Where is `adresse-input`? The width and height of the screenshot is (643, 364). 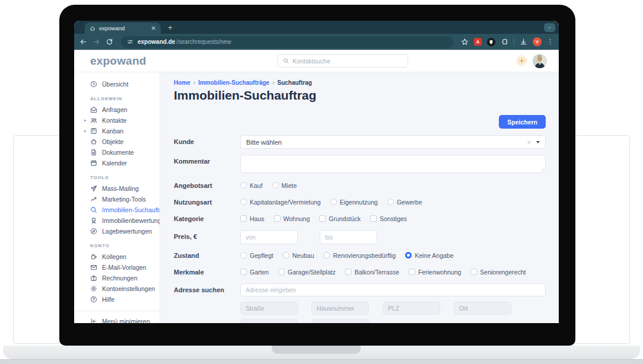 adresse-input is located at coordinates (393, 290).